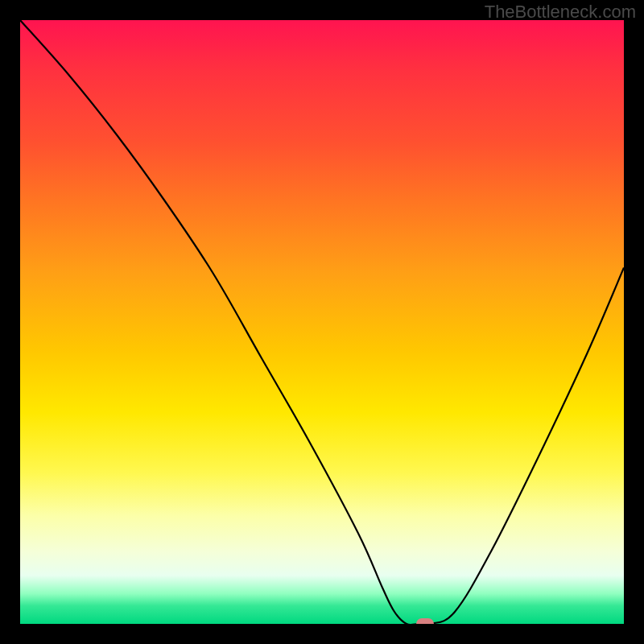 This screenshot has width=644, height=644. Describe the element at coordinates (425, 621) in the screenshot. I see `optimal-point-marker` at that location.